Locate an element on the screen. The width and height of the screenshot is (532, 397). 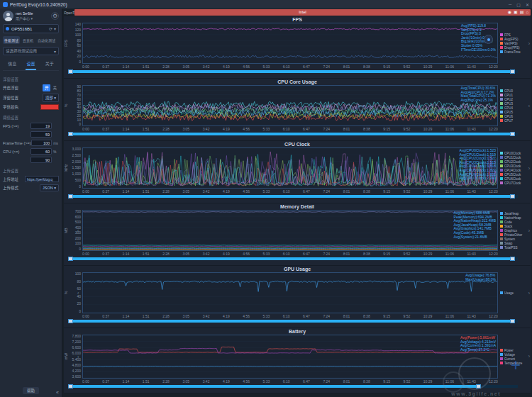
cpu-threshold-input-2: 90 is located at coordinates (41, 160).